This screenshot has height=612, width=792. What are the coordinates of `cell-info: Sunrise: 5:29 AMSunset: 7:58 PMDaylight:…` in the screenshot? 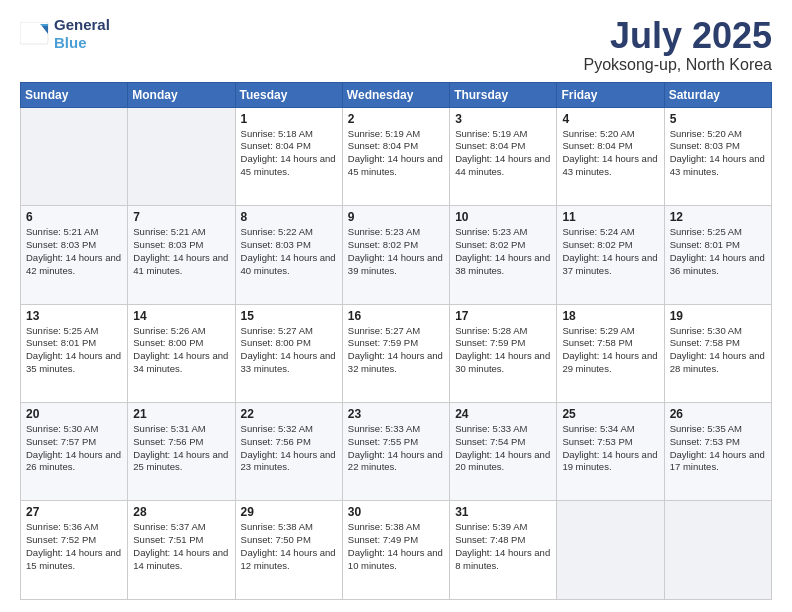 It's located at (610, 350).